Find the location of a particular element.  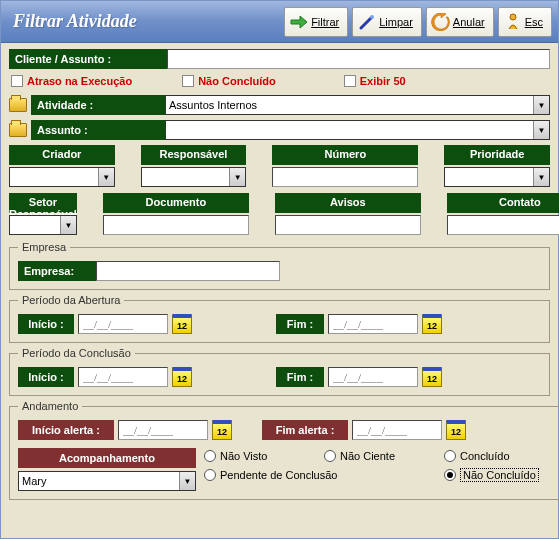

periodo-abertura-fieldset: Período da Abertura Início : 12 Fim : 12 is located at coordinates (280, 318).